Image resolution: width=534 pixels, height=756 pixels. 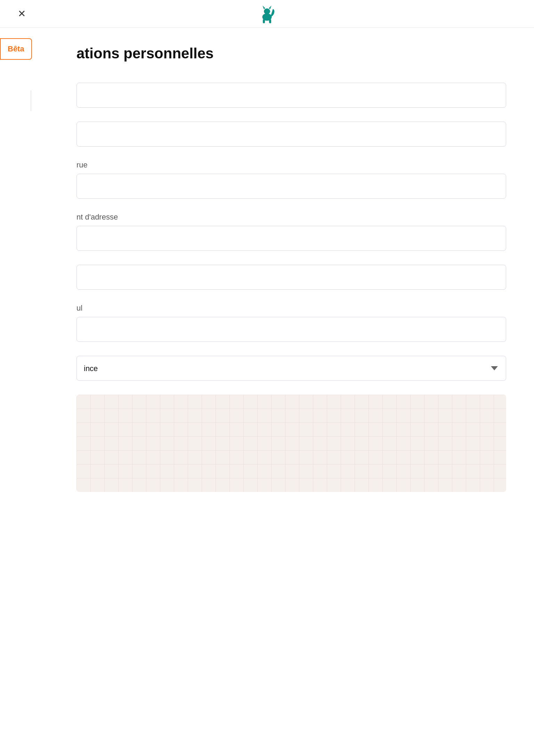 I want to click on close-icon: ✕, so click(x=22, y=14).